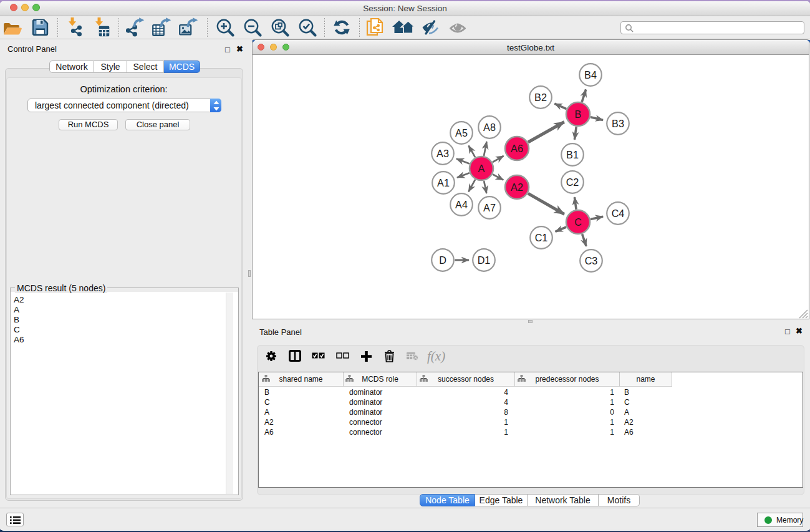  What do you see at coordinates (481, 168) in the screenshot?
I see `svg-text: A` at bounding box center [481, 168].